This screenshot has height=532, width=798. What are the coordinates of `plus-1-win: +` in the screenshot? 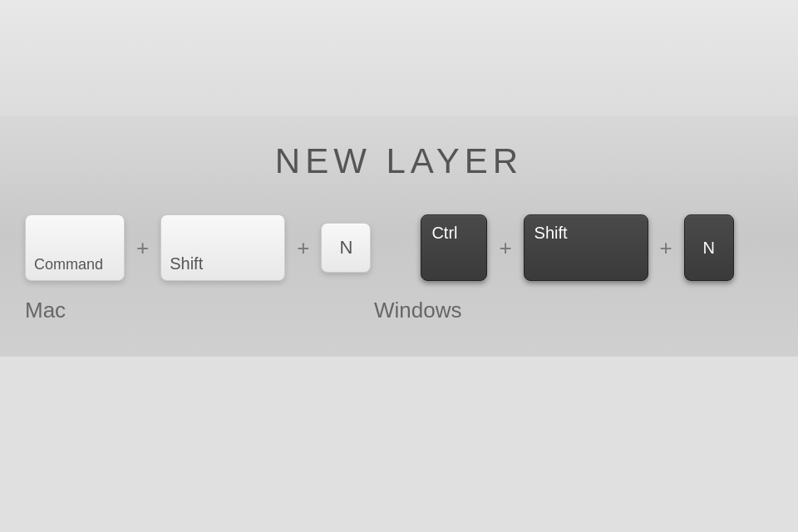 It's located at (505, 248).